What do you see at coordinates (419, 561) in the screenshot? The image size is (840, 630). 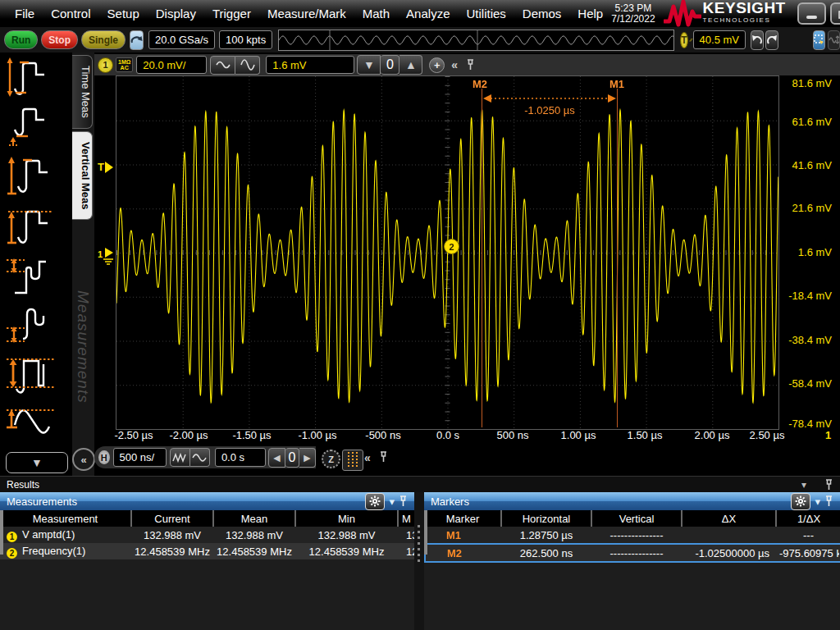 I see `panel-splitter` at bounding box center [419, 561].